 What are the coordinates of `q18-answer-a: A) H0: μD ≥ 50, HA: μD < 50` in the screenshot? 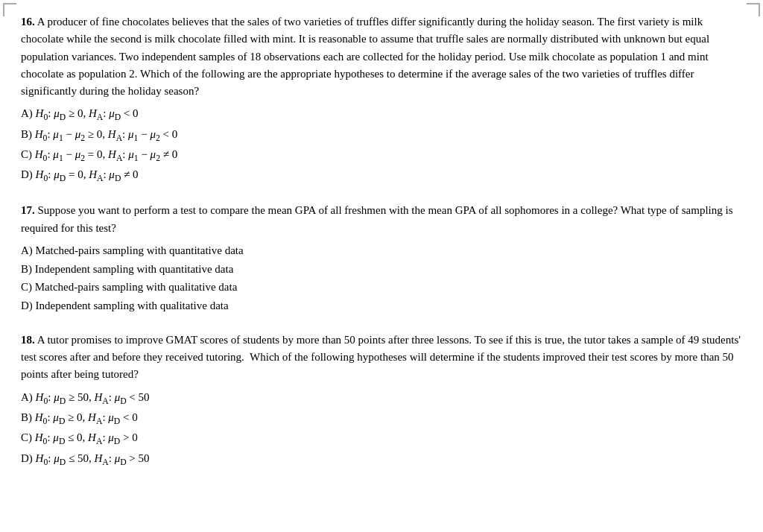 It's located at (382, 398).